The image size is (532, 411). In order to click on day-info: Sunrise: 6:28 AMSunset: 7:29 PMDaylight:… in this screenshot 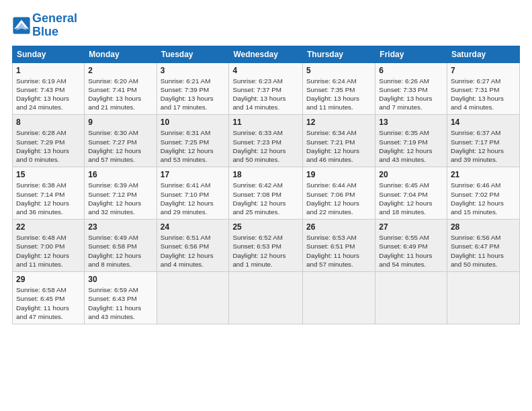, I will do `click(48, 146)`.